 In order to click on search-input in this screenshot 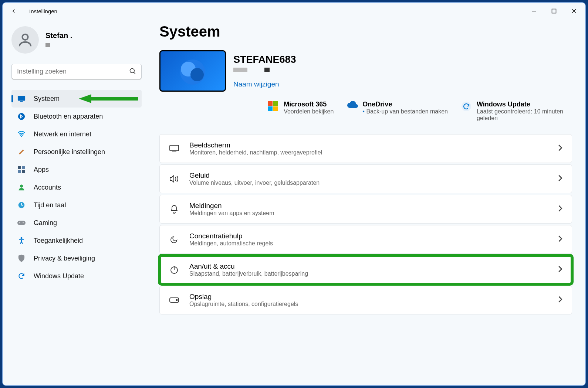, I will do `click(77, 72)`.